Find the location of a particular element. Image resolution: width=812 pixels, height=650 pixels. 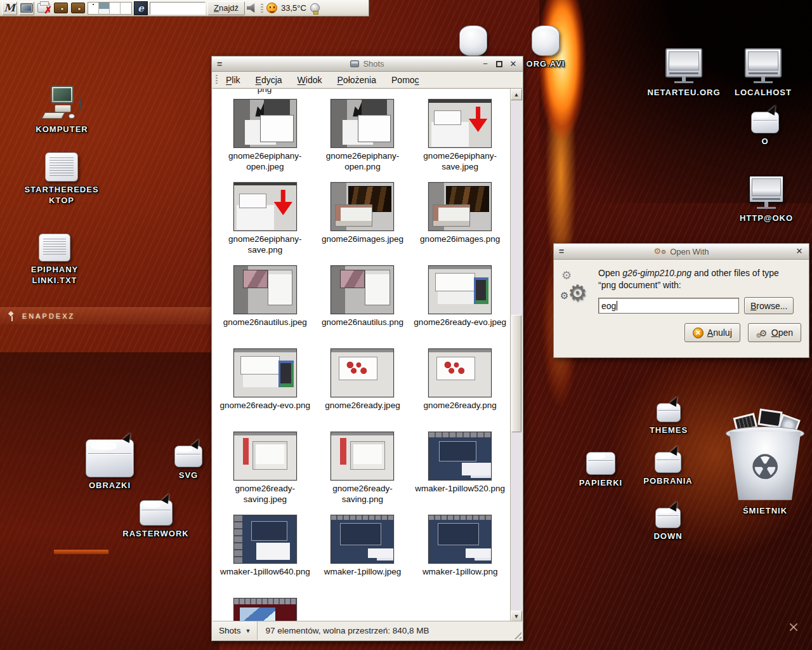

desktop-icon-svg: SVG is located at coordinates (188, 463).